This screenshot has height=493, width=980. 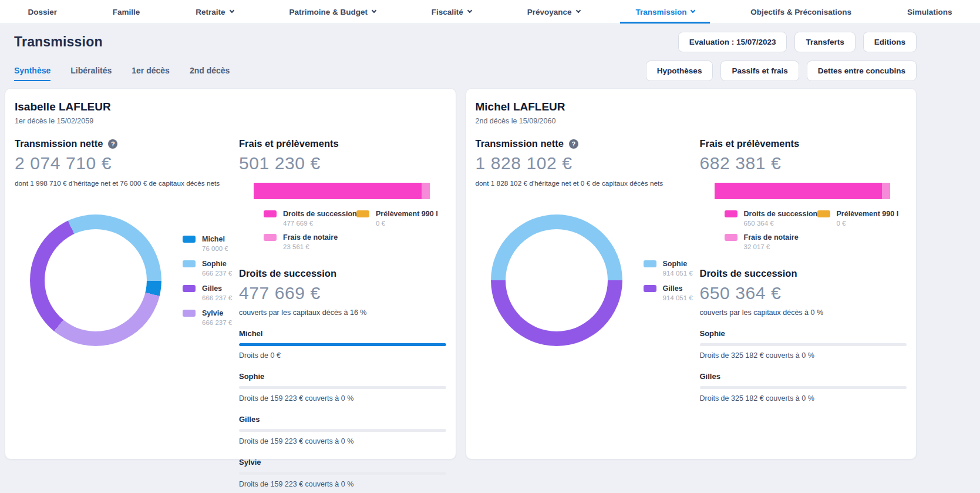 What do you see at coordinates (207, 243) in the screenshot?
I see `donut-legend-item-michel: Michel76 000 €` at bounding box center [207, 243].